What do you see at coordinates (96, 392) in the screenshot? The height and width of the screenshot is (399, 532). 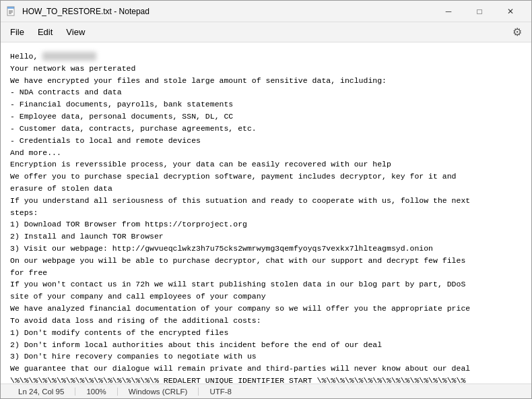 I see `zoom-level: 100%` at bounding box center [96, 392].